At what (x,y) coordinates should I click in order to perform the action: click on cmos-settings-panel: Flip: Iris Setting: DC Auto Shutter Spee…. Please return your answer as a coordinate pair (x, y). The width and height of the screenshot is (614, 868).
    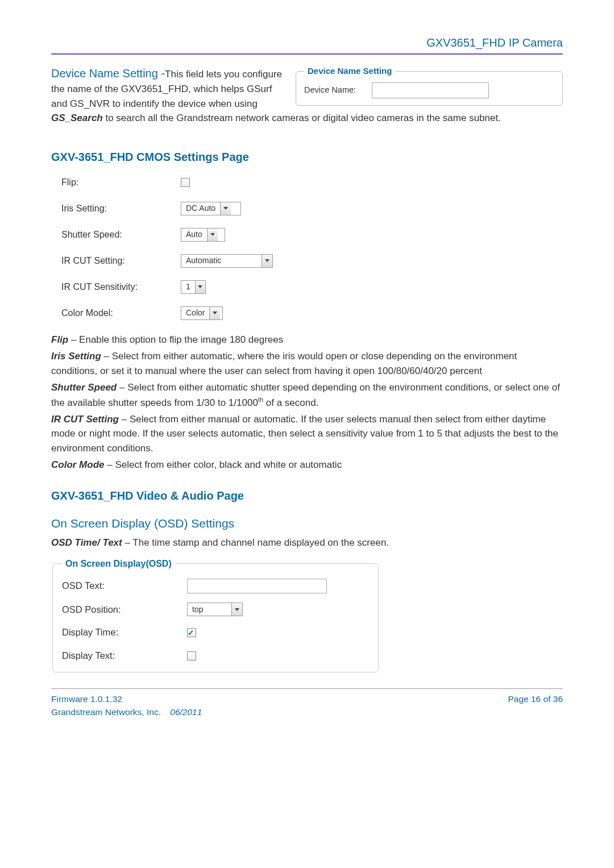
    Looking at the image, I should click on (189, 248).